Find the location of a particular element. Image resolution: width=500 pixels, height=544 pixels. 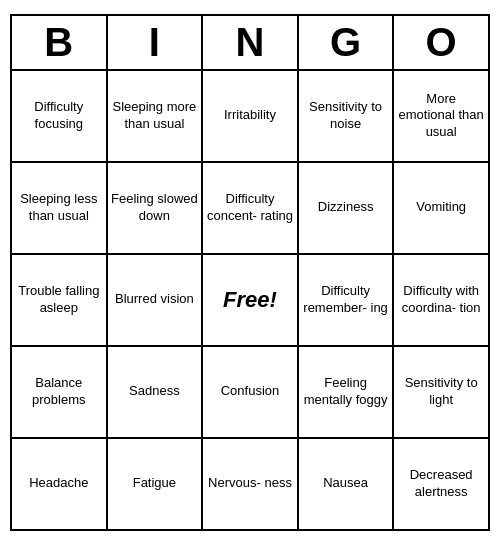

bingo-cell: Trouble falling asleep is located at coordinates (60, 300).